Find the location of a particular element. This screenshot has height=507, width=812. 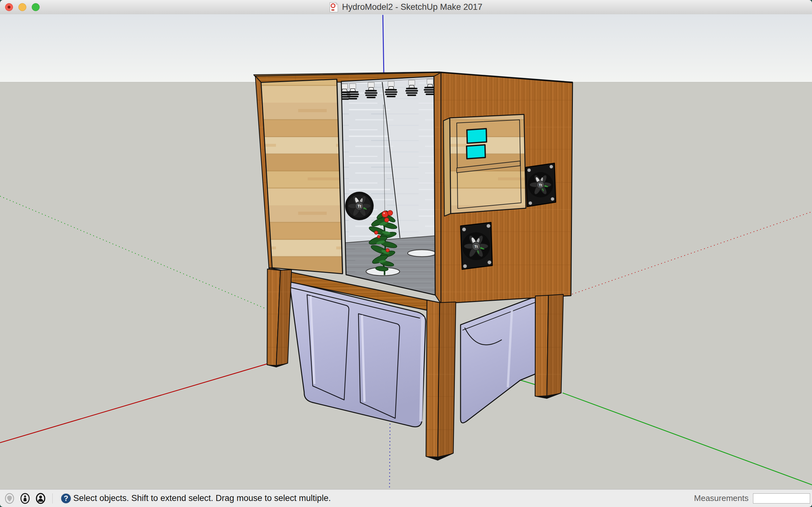

interior-fan: Tt is located at coordinates (359, 206).